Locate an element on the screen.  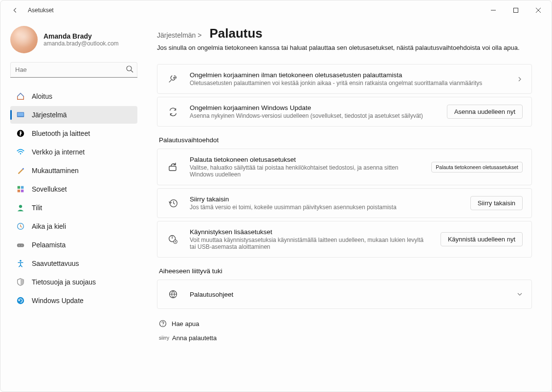
globe-icon is located at coordinates (173, 294).